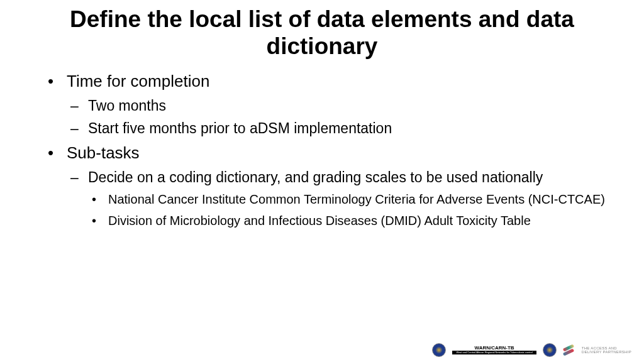 The height and width of the screenshot is (362, 644). Describe the element at coordinates (345, 128) in the screenshot. I see `list-item: Start five months prior to aDSM implemen…` at that location.